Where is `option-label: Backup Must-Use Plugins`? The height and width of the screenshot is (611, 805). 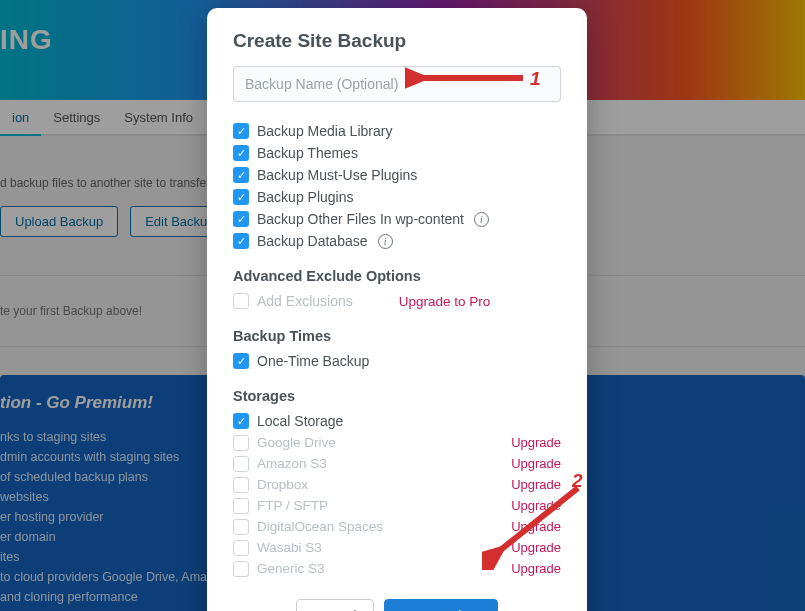 option-label: Backup Must-Use Plugins is located at coordinates (337, 175).